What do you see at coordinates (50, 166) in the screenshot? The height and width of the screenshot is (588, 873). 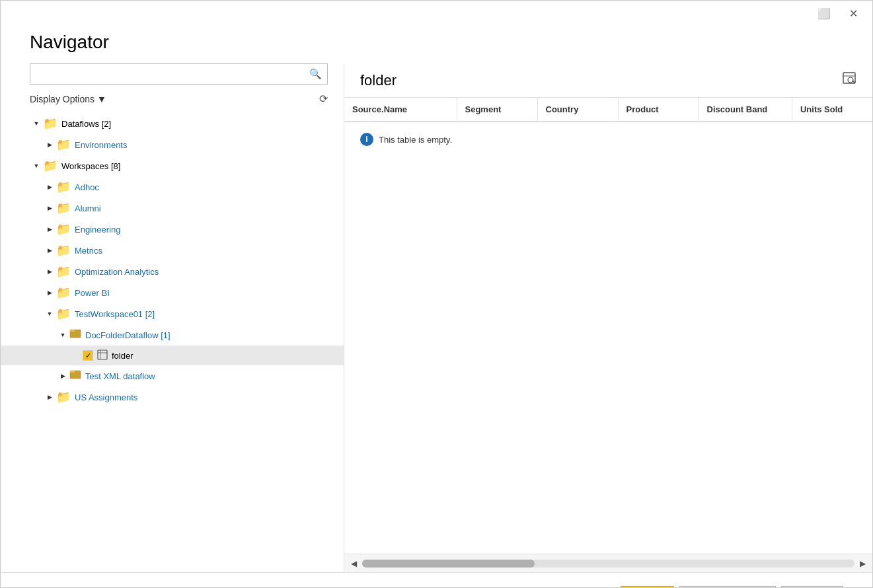 I see `folder-icon-workspaces: 📁` at bounding box center [50, 166].